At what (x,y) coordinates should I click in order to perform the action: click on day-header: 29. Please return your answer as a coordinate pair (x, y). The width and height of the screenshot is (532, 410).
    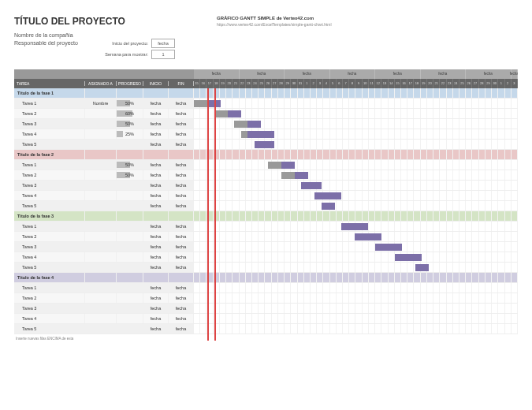
    Looking at the image, I should click on (288, 84).